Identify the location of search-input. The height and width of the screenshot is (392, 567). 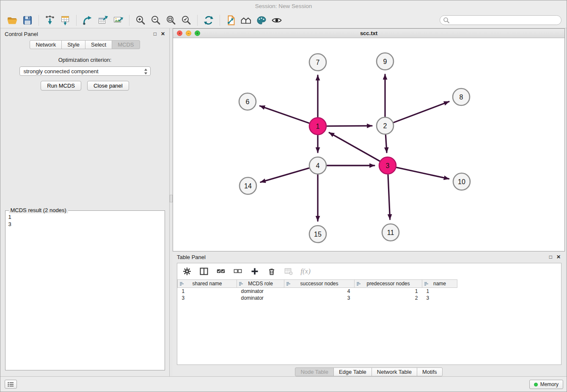
(501, 20).